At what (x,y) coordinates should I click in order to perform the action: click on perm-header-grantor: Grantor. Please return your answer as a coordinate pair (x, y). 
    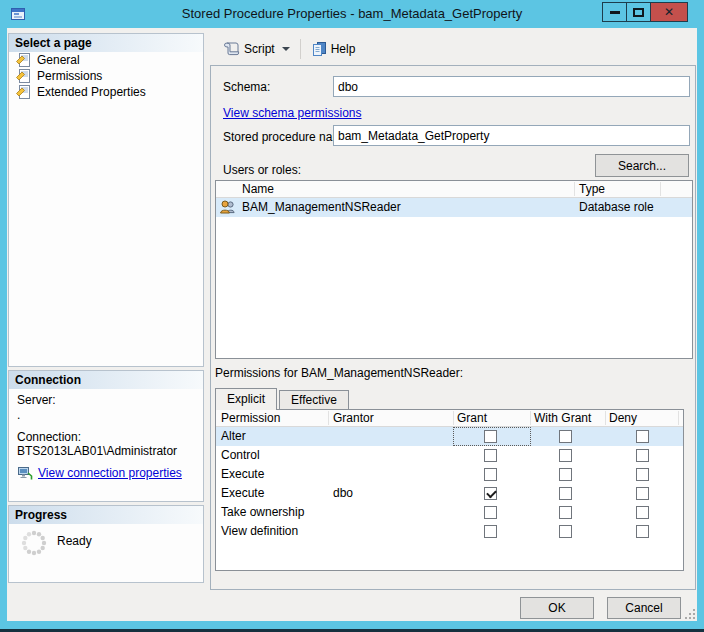
    Looking at the image, I should click on (354, 418).